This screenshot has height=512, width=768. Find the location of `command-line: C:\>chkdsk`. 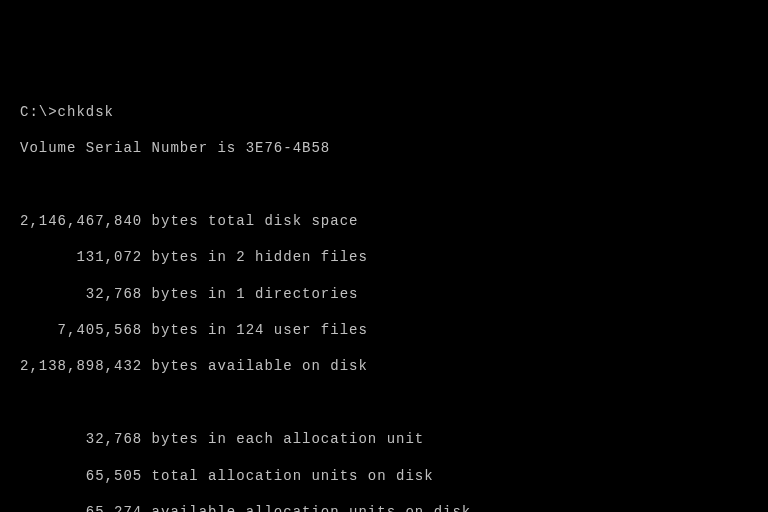

command-line: C:\>chkdsk is located at coordinates (384, 112).